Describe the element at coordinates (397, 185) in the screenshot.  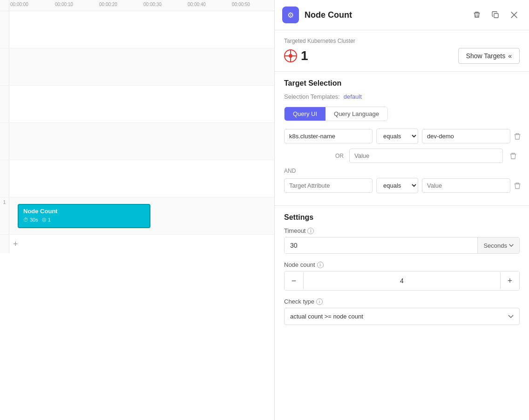
I see `and-operator-select: equals not equals contains` at that location.